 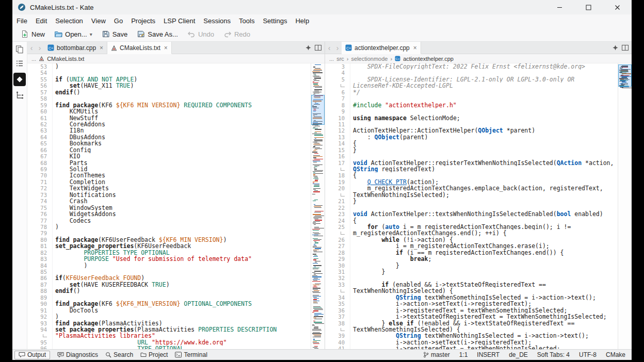 What do you see at coordinates (484, 163) in the screenshot?
I see `code-text: void ActionTextHelper::registerTextWhenN…` at bounding box center [484, 163].